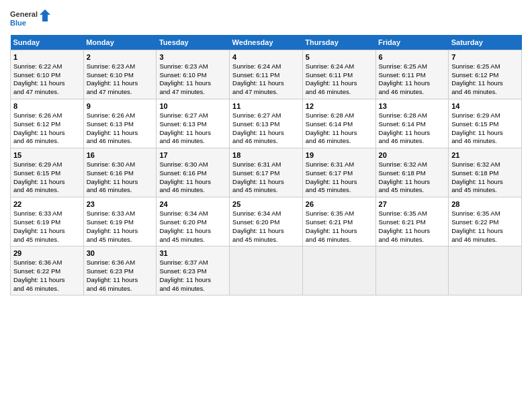 The image size is (532, 411). Describe the element at coordinates (485, 43) in the screenshot. I see `col-header-saturday: Saturday` at that location.